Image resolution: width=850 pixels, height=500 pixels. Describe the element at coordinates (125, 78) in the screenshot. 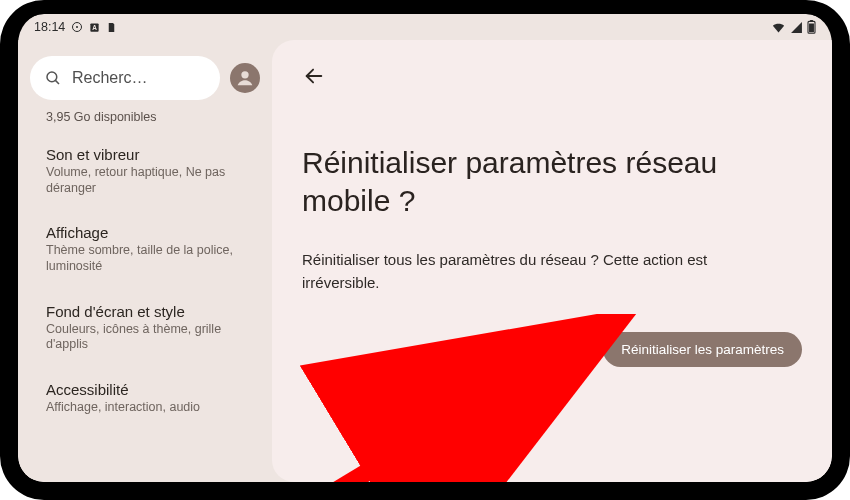

I see `search-input: Recherc…` at that location.